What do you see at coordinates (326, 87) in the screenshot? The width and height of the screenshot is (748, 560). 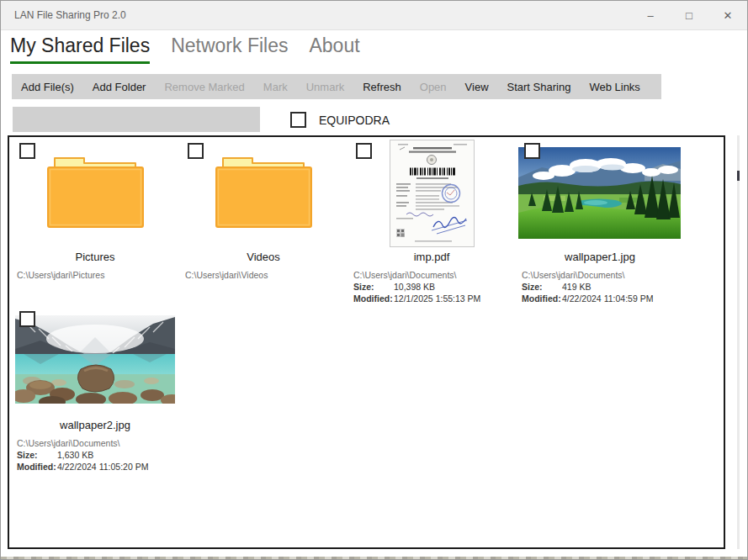 I see `unmark-button: Unmark` at bounding box center [326, 87].